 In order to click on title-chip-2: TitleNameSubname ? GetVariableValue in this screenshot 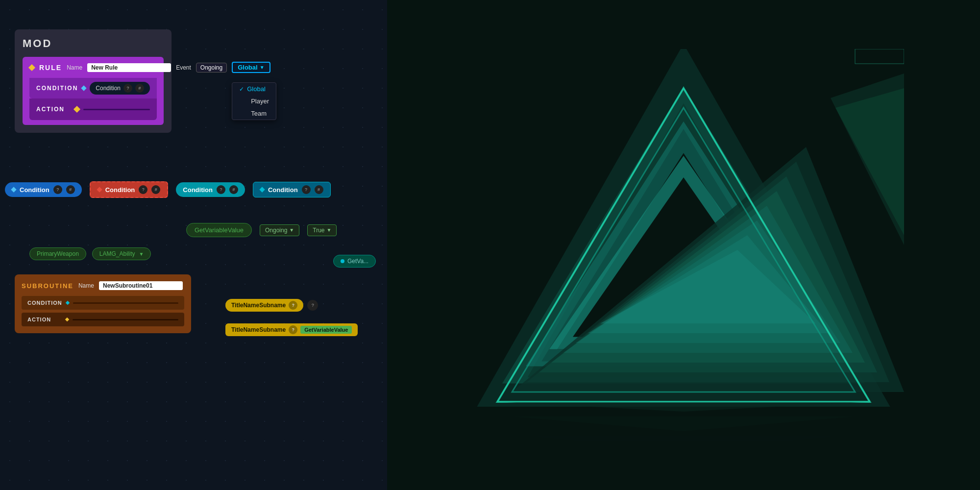, I will do `click(292, 330)`.